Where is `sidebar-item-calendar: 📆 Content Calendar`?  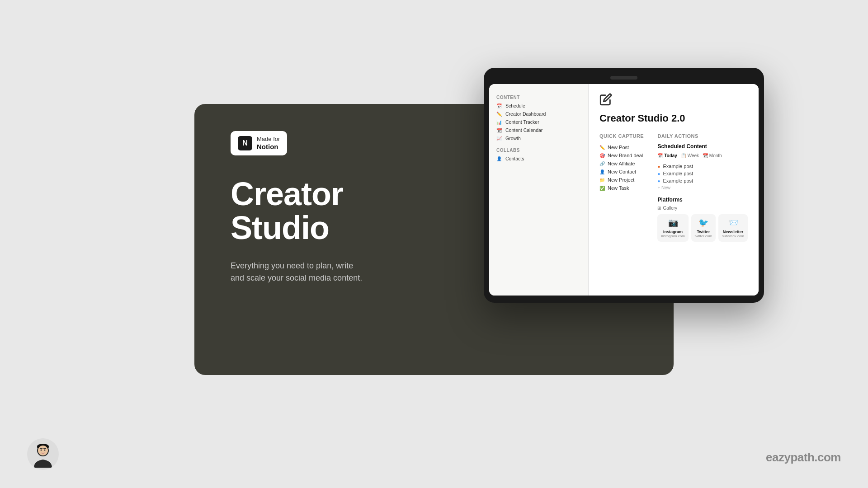 sidebar-item-calendar: 📆 Content Calendar is located at coordinates (539, 130).